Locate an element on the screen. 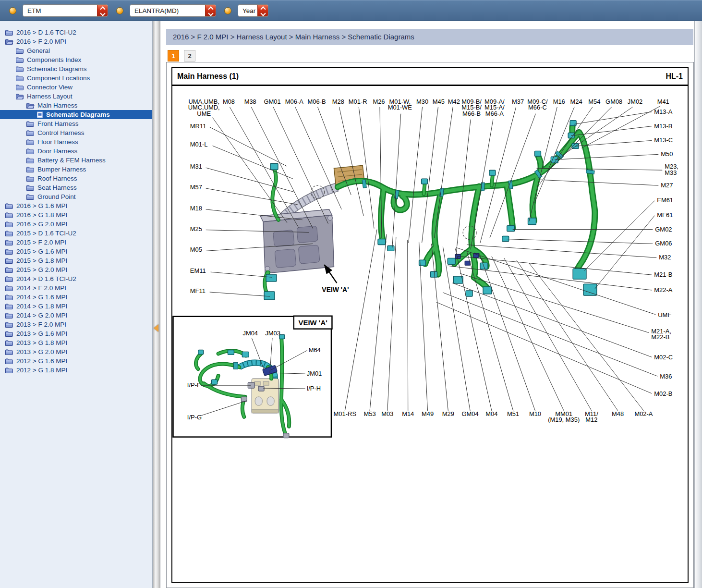  callout-gm01: GM01 is located at coordinates (272, 102).